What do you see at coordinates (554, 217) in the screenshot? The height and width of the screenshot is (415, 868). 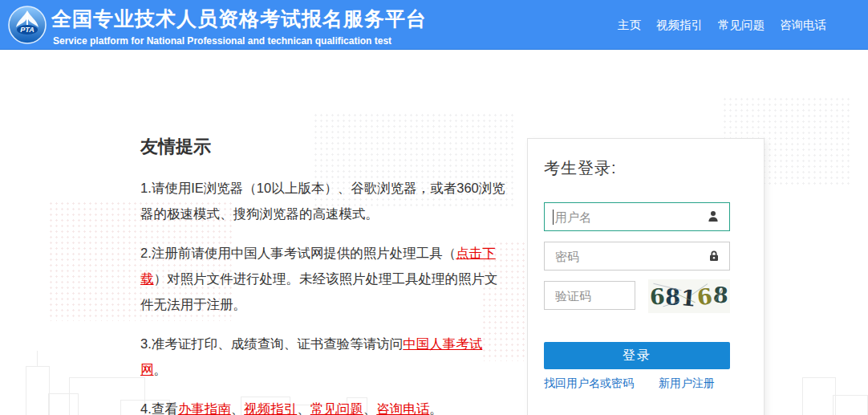 I see `text-caret` at bounding box center [554, 217].